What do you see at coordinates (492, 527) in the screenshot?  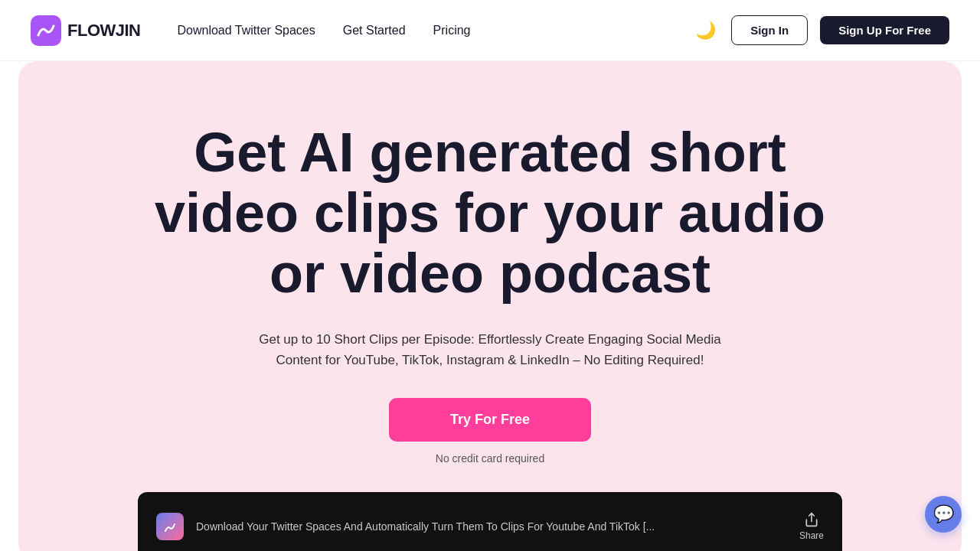 I see `video-title-text: Download Your Twitter Spaces And Automat…` at bounding box center [492, 527].